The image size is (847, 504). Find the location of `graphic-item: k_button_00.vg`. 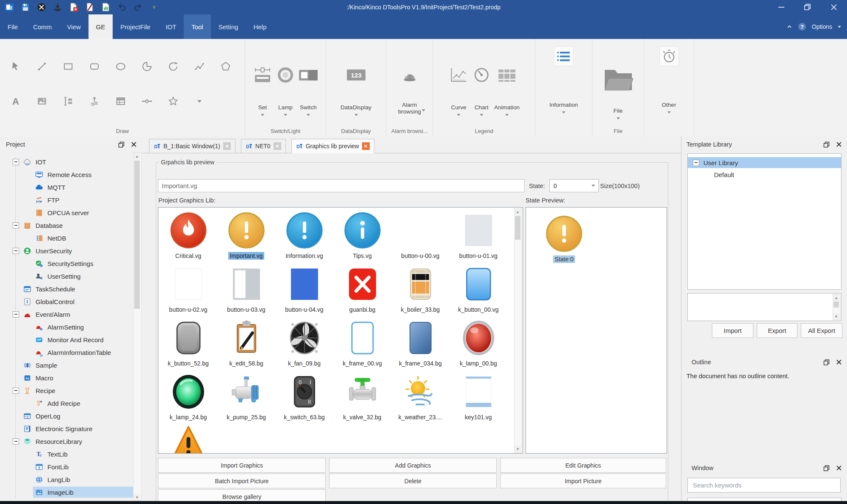

graphic-item: k_button_00.vg is located at coordinates (479, 290).